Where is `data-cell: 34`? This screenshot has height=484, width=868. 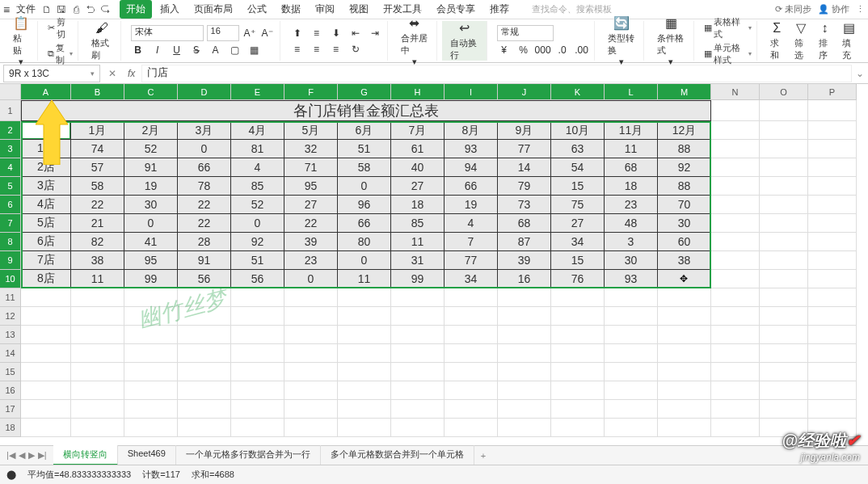 data-cell: 34 is located at coordinates (578, 242).